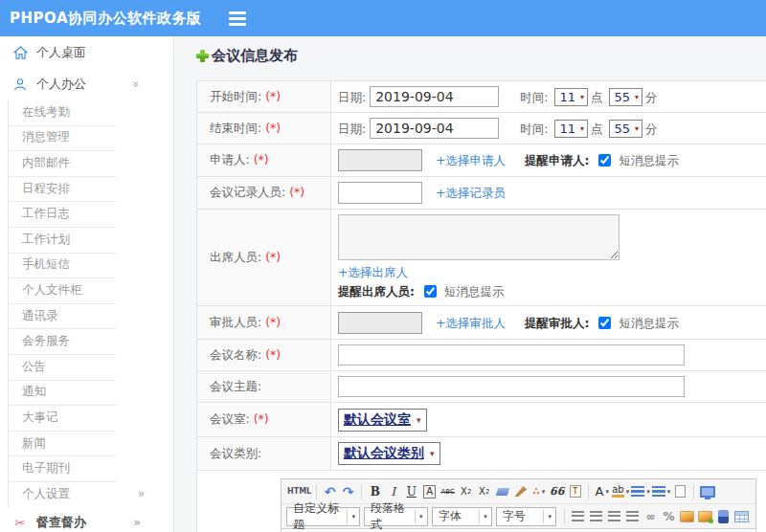  Describe the element at coordinates (91, 113) in the screenshot. I see `sidebar-item-attendance: 在线考勤` at that location.